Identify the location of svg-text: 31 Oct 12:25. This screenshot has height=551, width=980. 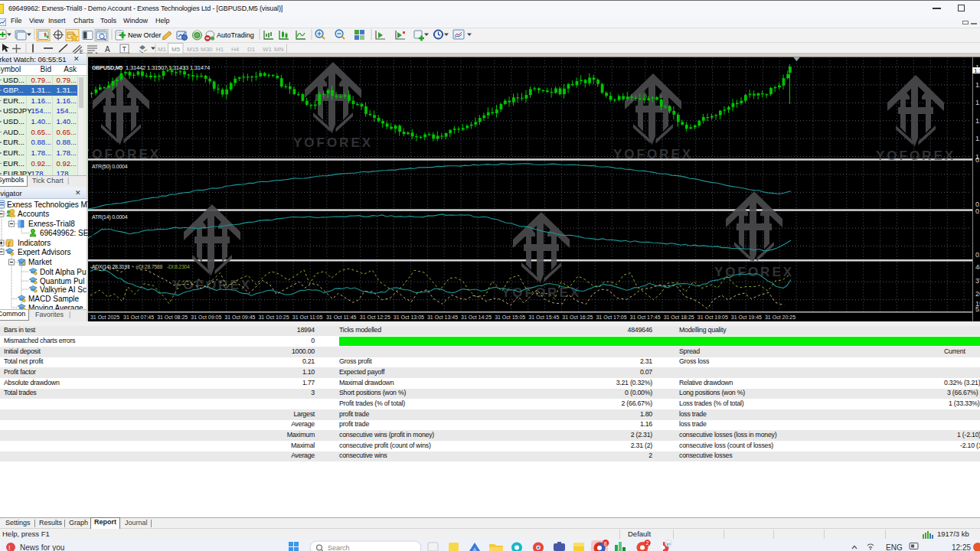
(375, 317).